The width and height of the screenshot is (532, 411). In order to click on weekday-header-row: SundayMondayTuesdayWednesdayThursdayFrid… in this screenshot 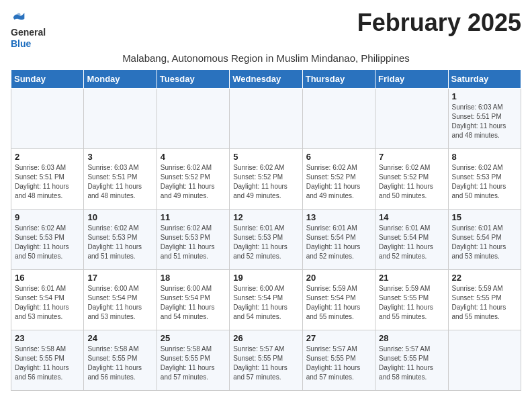, I will do `click(266, 79)`.